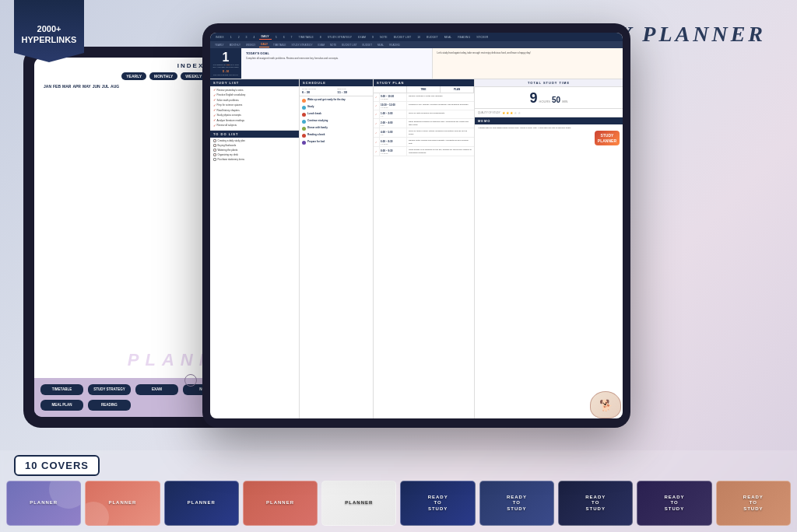 This screenshot has width=797, height=532. Describe the element at coordinates (423, 90) in the screenshot. I see `sp-header-row: TIME PLAN` at that location.